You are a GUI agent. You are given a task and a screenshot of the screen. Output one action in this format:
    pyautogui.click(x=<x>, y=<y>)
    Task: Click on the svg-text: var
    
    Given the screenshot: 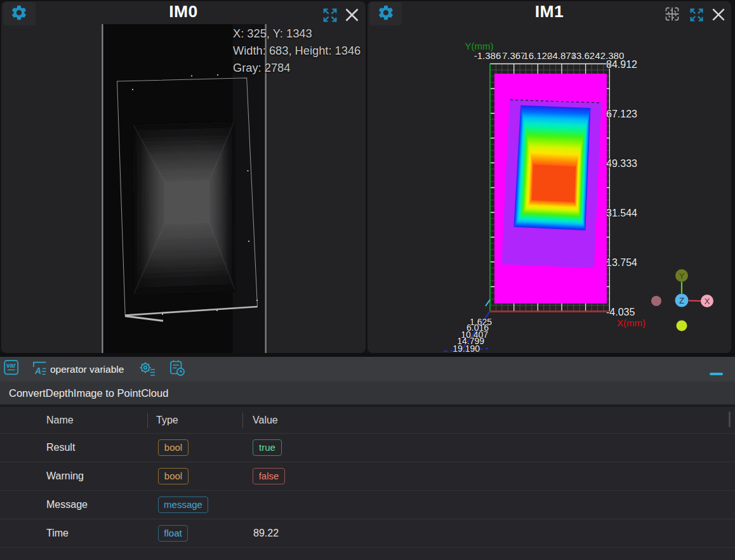 What is the action you would take?
    pyautogui.click(x=11, y=366)
    